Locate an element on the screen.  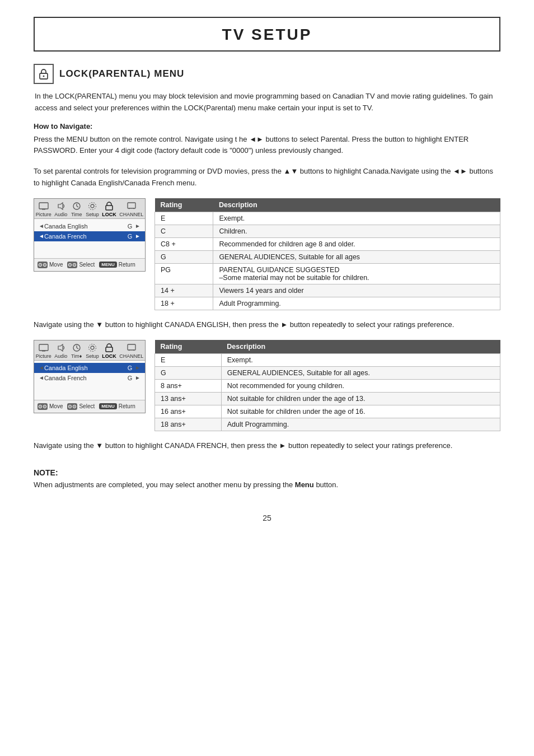
footer-return-1: MENU Return is located at coordinates (118, 264).